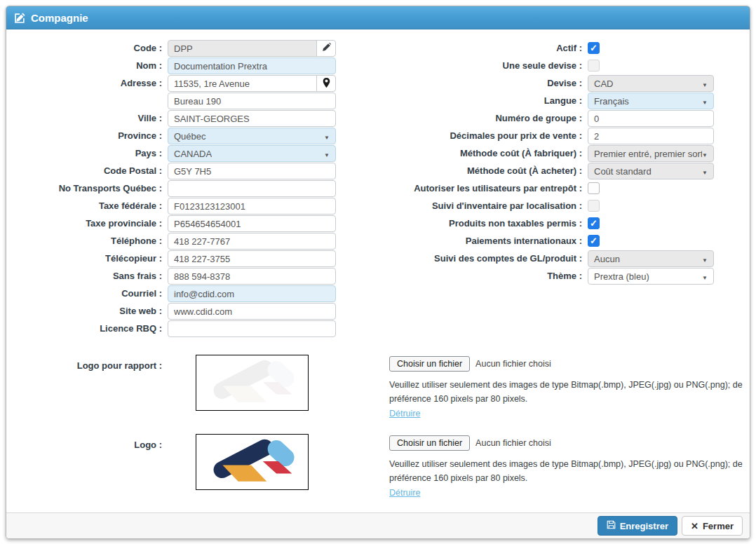 The width and height of the screenshot is (756, 544). Describe the element at coordinates (87, 259) in the screenshot. I see `telecopieur-label: Télécopieur :` at that location.